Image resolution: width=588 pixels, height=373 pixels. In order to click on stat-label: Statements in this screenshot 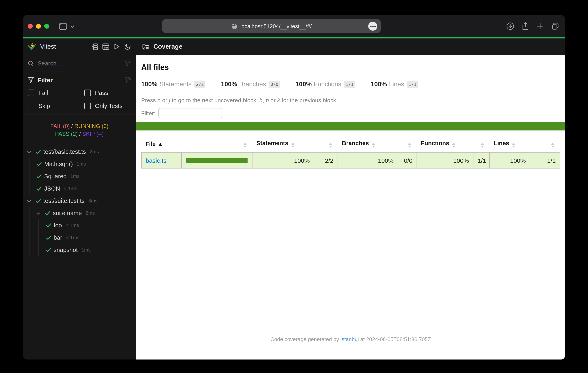, I will do `click(175, 84)`.